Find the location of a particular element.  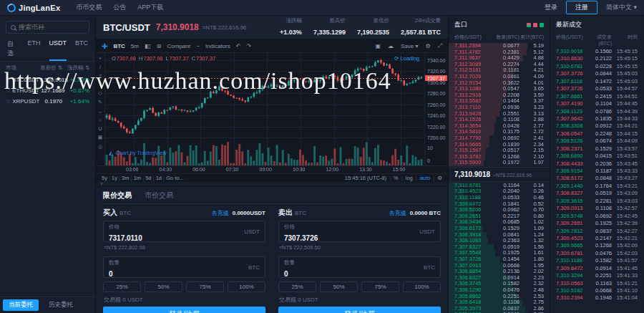

candle-style-icon: ▮▯ is located at coordinates (147, 46).